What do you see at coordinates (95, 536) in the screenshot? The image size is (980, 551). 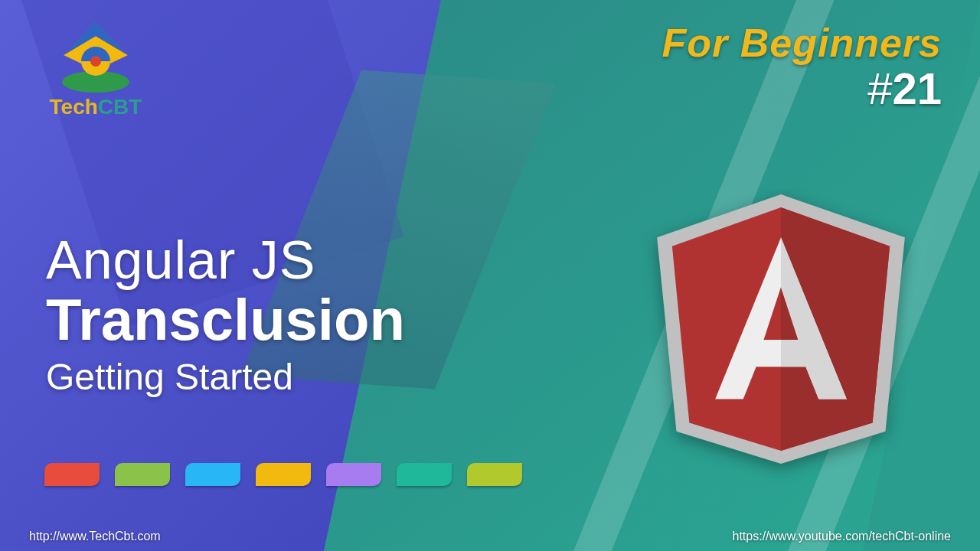 I see `footer-url-left: http://www.TechCbt.com` at bounding box center [95, 536].